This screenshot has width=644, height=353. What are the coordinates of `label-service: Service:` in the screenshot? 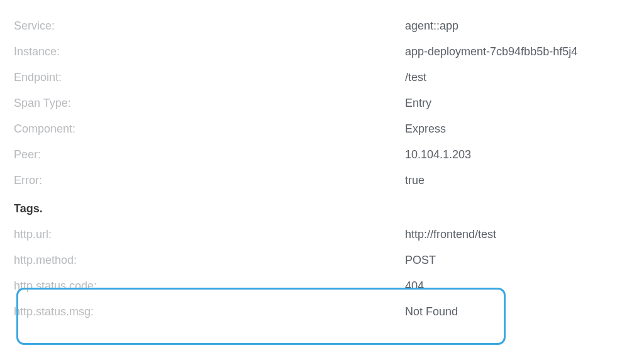 It's located at (209, 26).